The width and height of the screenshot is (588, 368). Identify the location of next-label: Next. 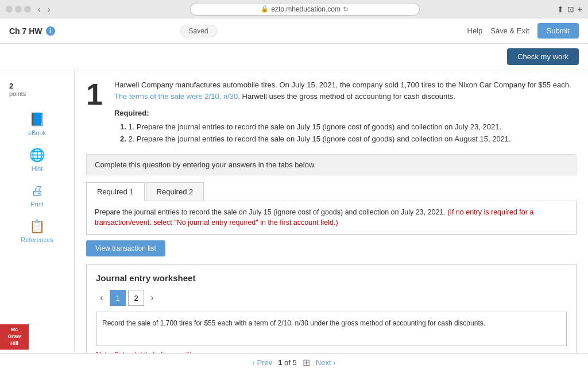
(324, 362).